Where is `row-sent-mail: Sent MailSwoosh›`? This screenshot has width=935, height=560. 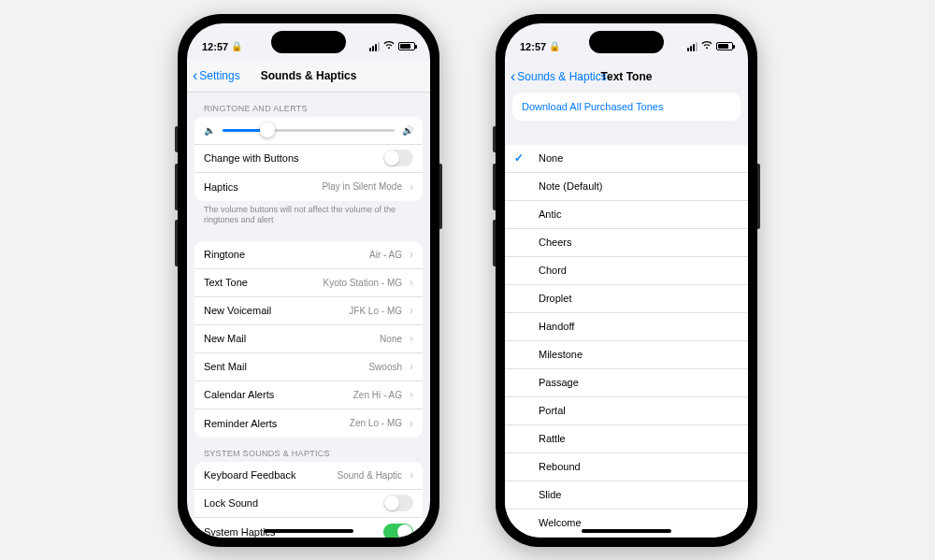 row-sent-mail: Sent MailSwoosh› is located at coordinates (309, 367).